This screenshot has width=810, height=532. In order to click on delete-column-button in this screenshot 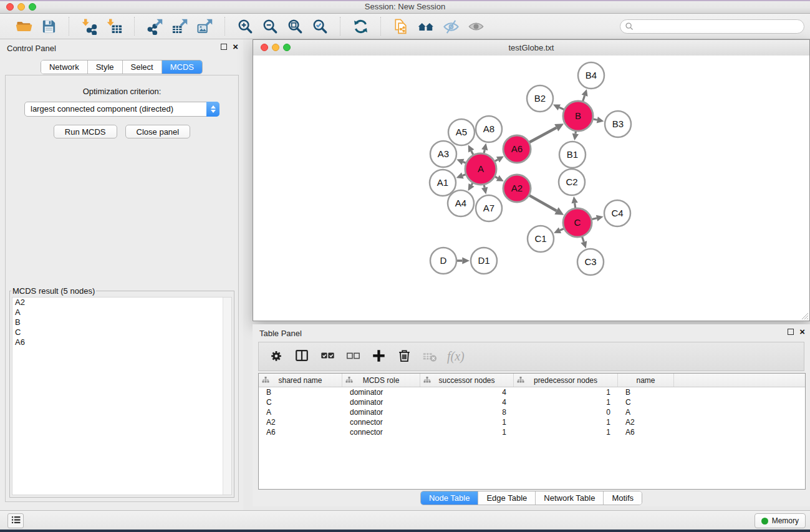, I will do `click(404, 357)`.